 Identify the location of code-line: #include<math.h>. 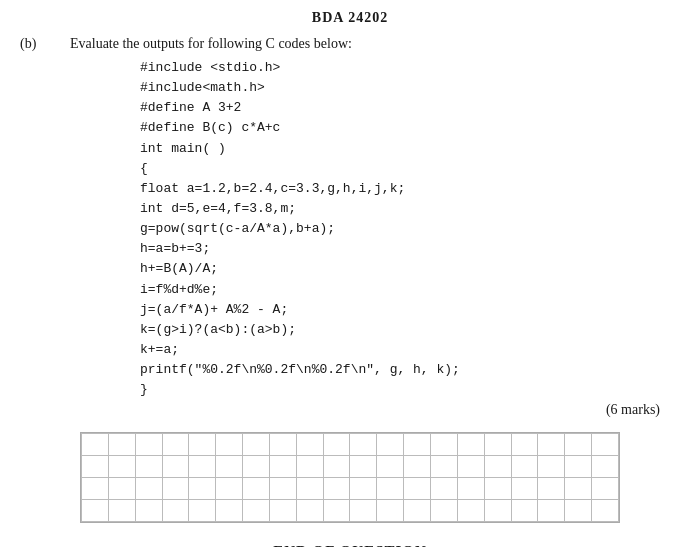
(410, 88).